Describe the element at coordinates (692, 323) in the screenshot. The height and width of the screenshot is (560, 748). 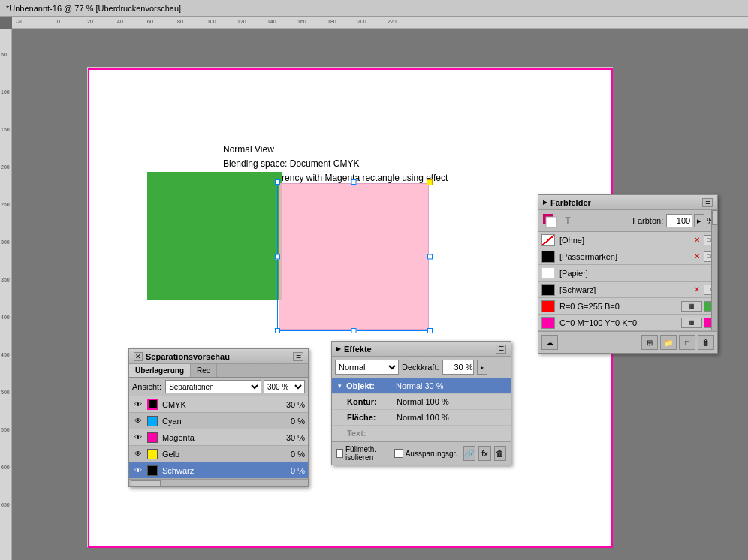
I see `swatch-cmyk-magenta-new1: ▦` at that location.